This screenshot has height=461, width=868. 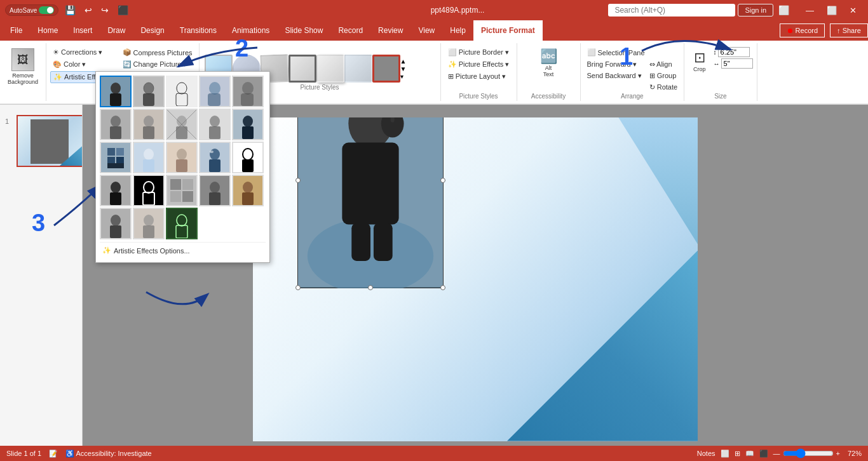 What do you see at coordinates (158, 52) in the screenshot?
I see `compress-pictures-button: 📦 Compress Pictures` at bounding box center [158, 52].